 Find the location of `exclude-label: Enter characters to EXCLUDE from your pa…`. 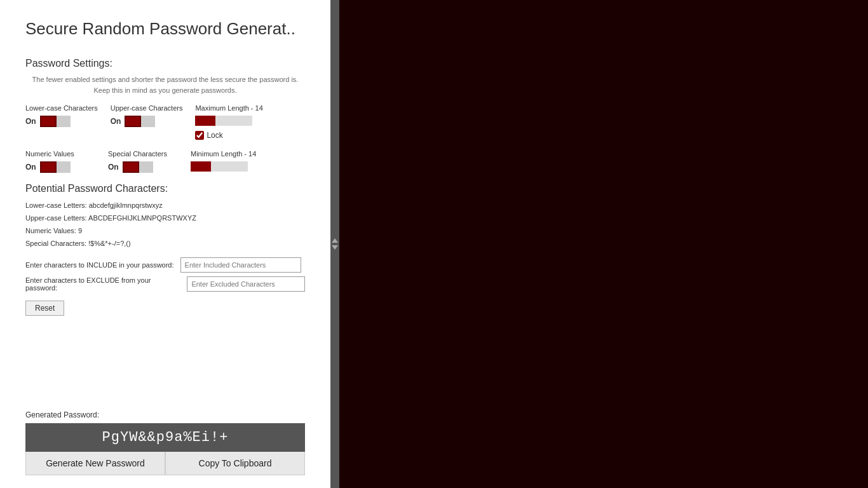

exclude-label: Enter characters to EXCLUDE from your pa… is located at coordinates (103, 284).